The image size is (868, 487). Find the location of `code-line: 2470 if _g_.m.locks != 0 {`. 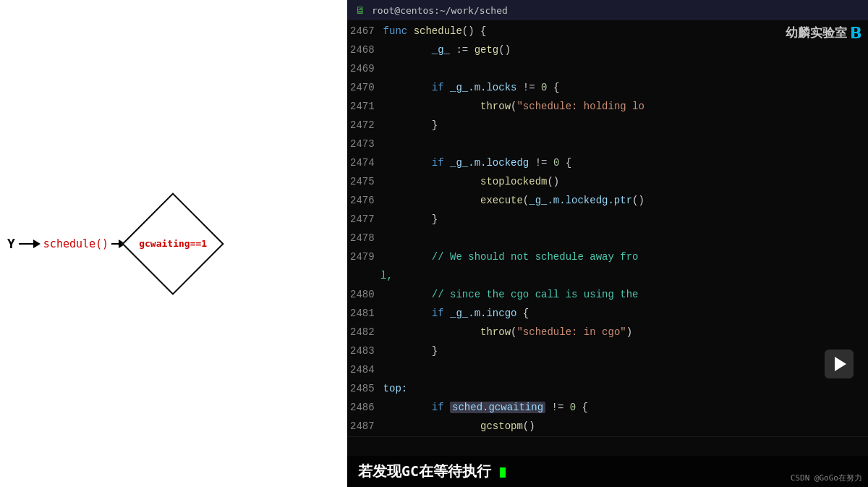

code-line: 2470 if _g_.m.locks != 0 { is located at coordinates (608, 88).